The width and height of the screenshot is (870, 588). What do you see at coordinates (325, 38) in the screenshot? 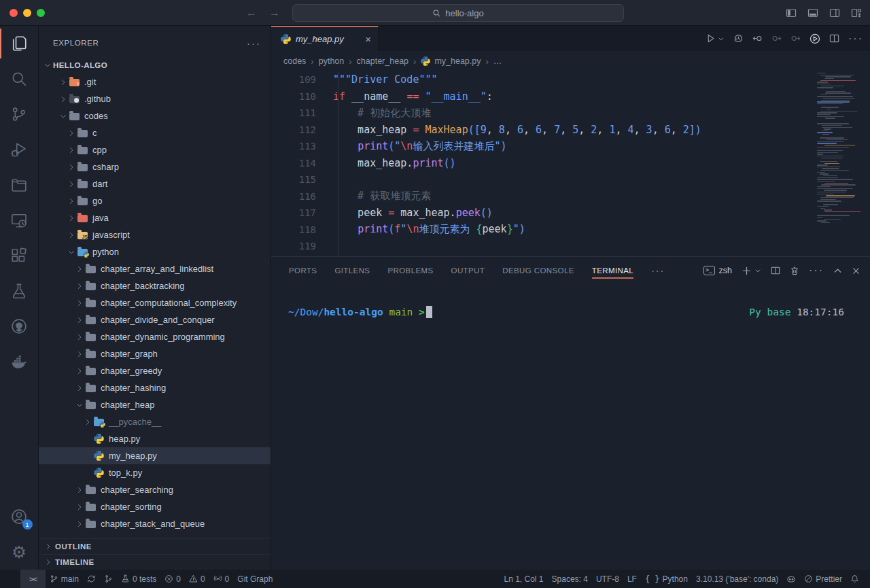
I see `tab-my-heap: my_heap.py ×` at bounding box center [325, 38].